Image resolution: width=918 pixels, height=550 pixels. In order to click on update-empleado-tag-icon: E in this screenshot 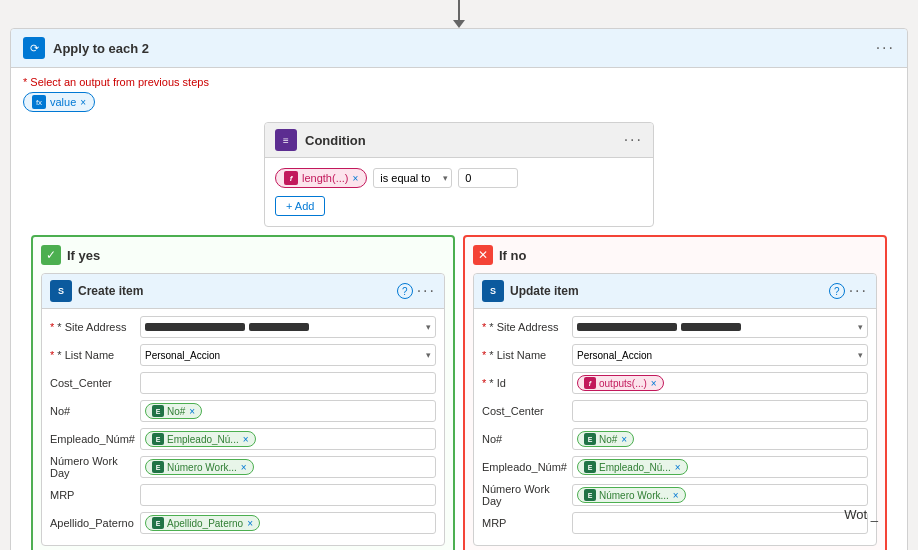, I will do `click(590, 467)`.